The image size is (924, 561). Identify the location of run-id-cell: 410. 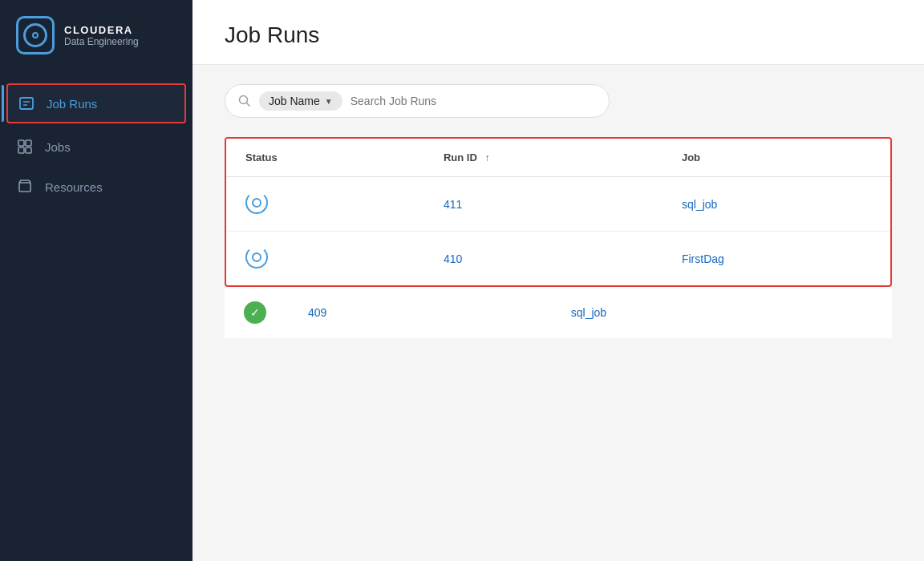
(544, 259).